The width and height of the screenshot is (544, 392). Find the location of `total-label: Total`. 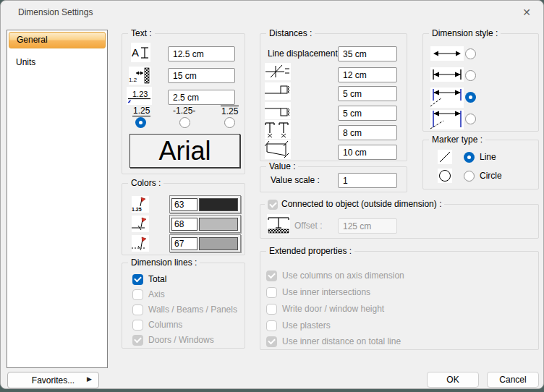

total-label: Total is located at coordinates (158, 279).